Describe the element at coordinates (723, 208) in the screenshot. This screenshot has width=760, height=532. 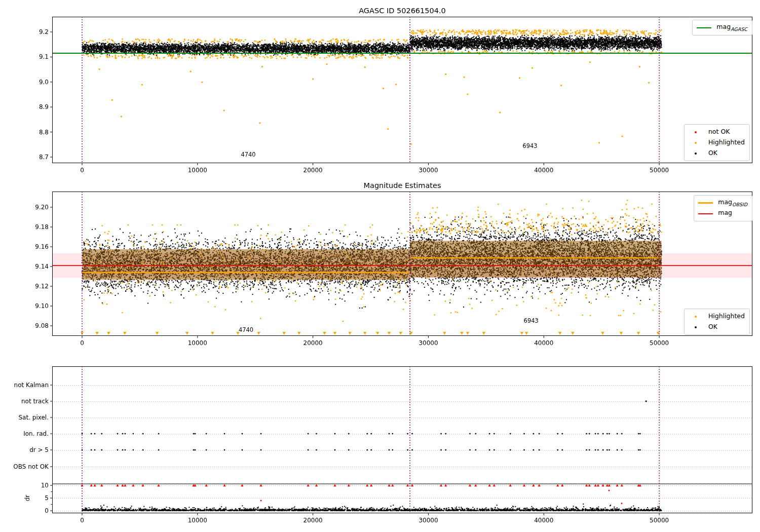
I see `legend-mag-obsid: magOBSID mag` at that location.